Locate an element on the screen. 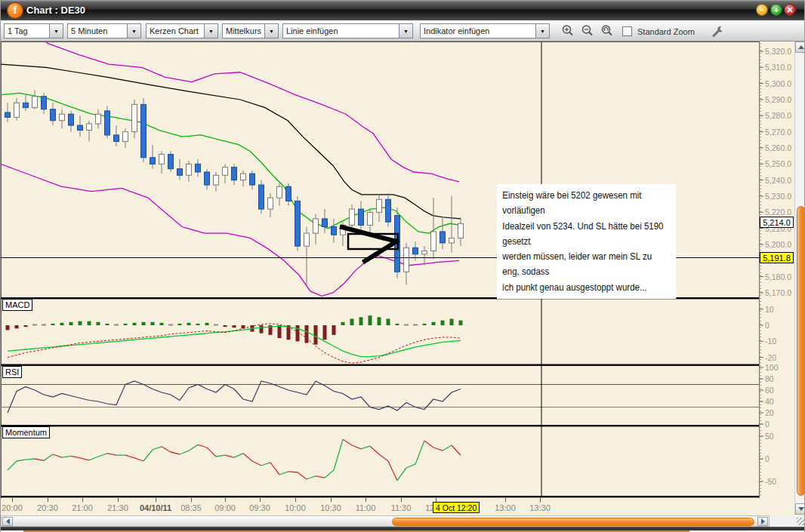 The image size is (805, 532). x-axis-label: 11:00 is located at coordinates (365, 508).